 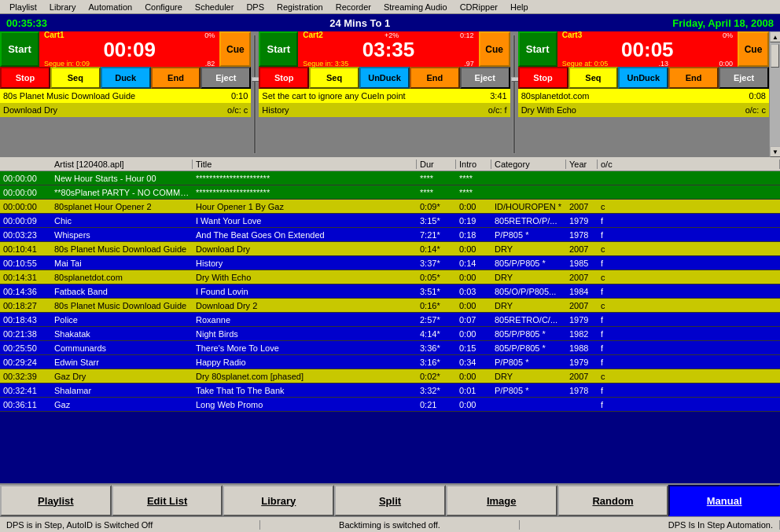 I want to click on player-2-seq: Seq, so click(x=334, y=78).